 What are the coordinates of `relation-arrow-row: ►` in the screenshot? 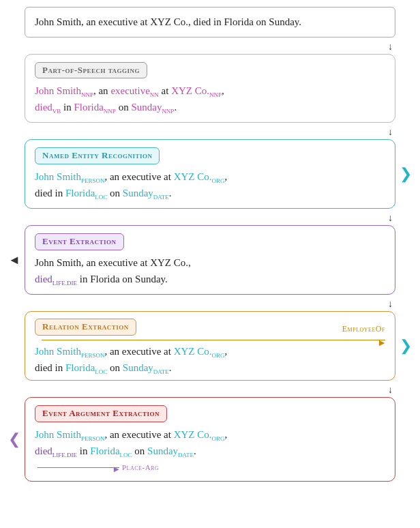 It's located at (210, 340).